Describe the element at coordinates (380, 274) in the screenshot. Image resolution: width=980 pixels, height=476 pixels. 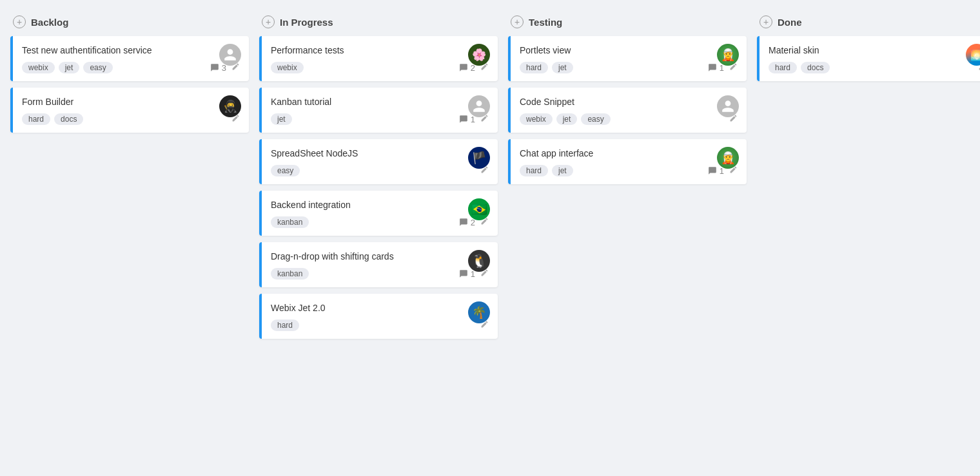
I see `card-footer: kanban 1` at that location.